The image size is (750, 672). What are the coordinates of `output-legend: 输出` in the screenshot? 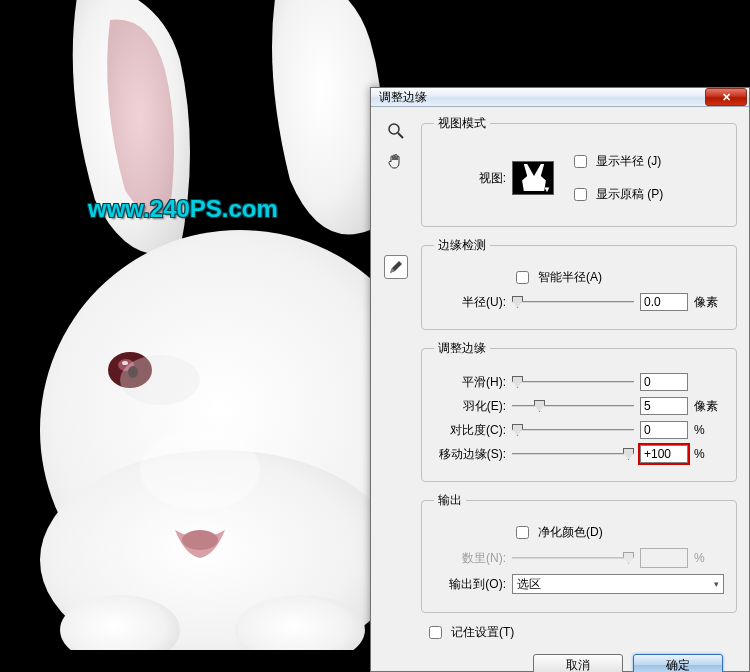 It's located at (450, 500).